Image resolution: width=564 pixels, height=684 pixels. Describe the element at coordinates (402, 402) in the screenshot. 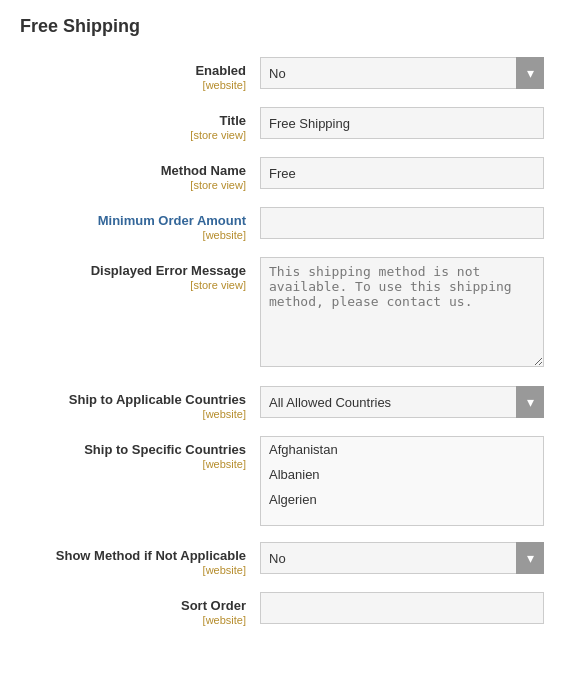

I see `ship-applicable-field-cell: All Allowed Countries Specific Countries` at that location.